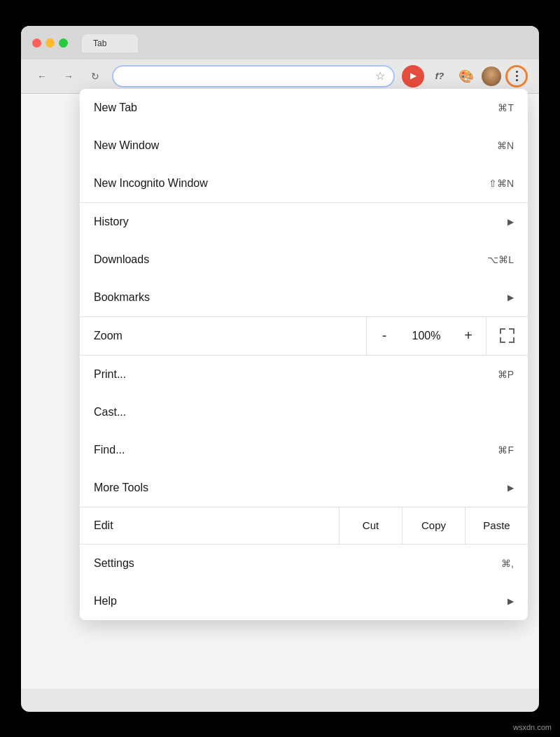 The width and height of the screenshot is (560, 737). I want to click on tab-bar: Tab, so click(110, 43).